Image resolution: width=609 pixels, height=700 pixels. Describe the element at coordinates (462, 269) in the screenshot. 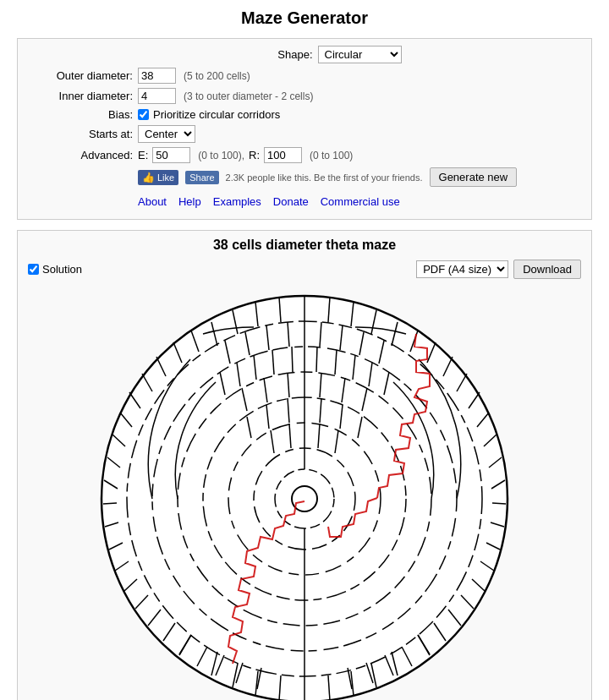

I see `format-select: PDF (A4 size) PDF (Letter) SVG PNG` at that location.